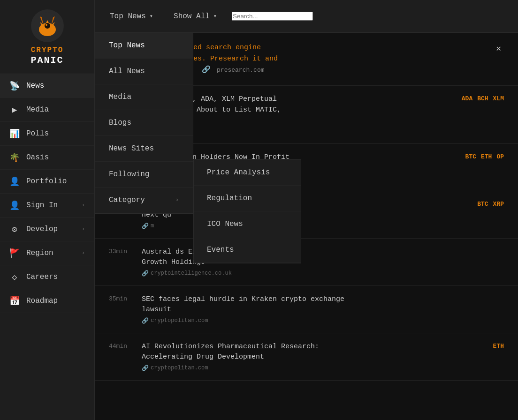 The height and width of the screenshot is (420, 518). Describe the element at coordinates (467, 98) in the screenshot. I see `news-tag: ADA` at that location.